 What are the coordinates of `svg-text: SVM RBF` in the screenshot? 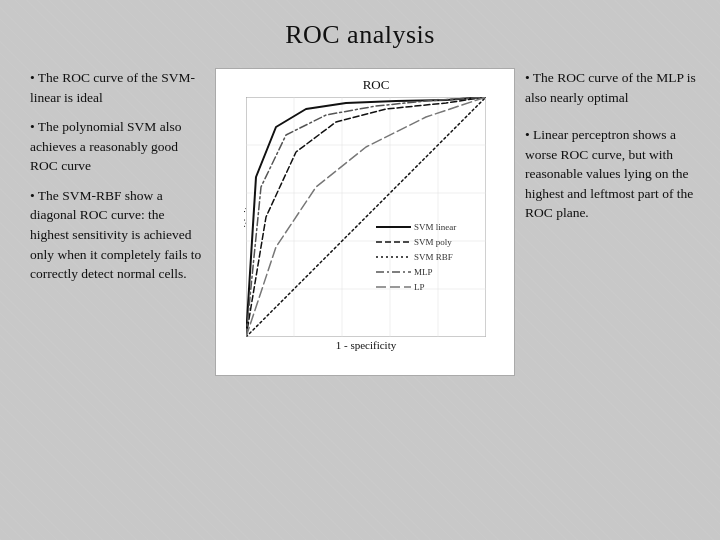 It's located at (434, 257).